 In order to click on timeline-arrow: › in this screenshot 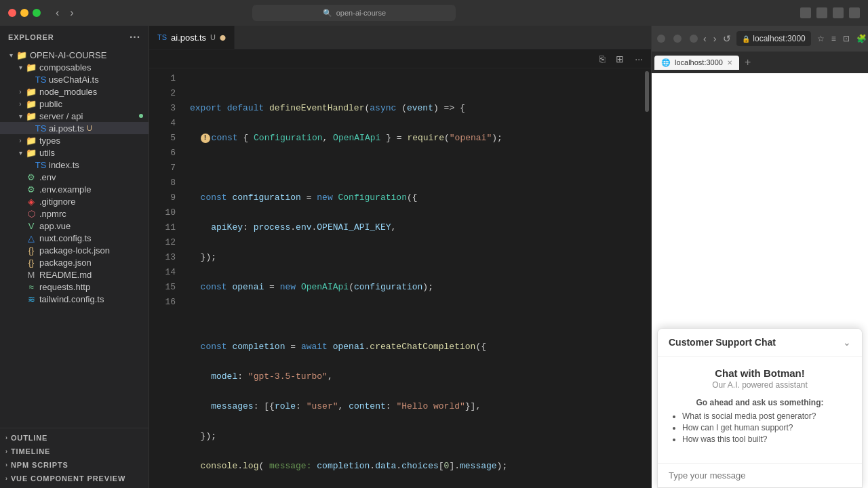, I will do `click(7, 451)`.